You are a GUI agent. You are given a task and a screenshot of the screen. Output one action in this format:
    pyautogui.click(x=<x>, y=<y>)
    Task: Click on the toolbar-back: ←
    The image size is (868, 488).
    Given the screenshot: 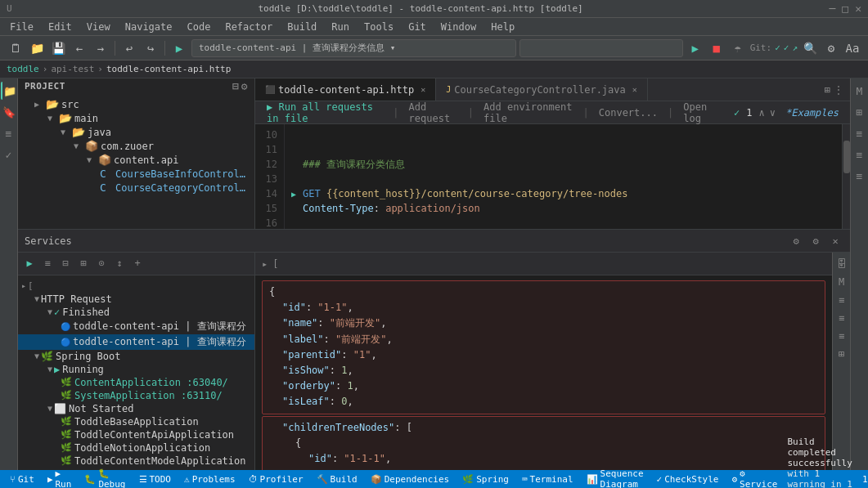 What is the action you would take?
    pyautogui.click(x=79, y=48)
    